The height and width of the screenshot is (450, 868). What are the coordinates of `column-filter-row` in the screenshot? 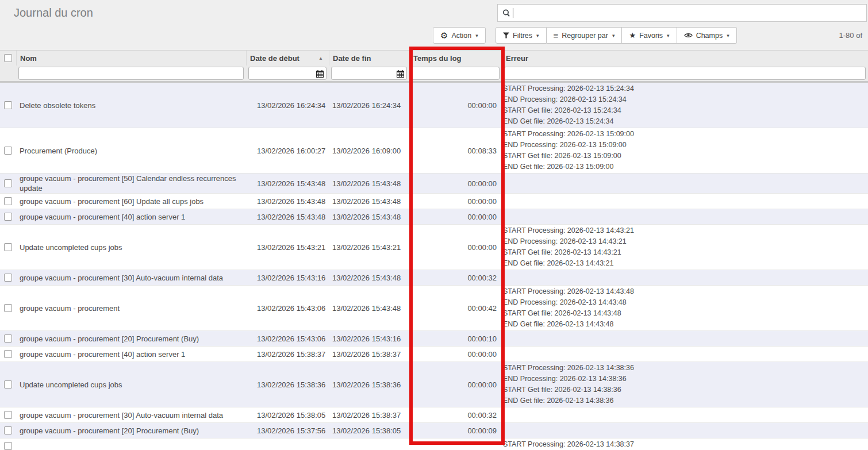 It's located at (434, 74).